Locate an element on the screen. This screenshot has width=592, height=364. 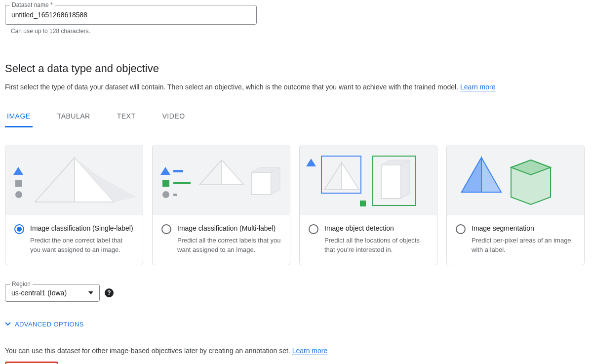
card-desc: Predict per-pixel areas of an image with… is located at coordinates (523, 245).